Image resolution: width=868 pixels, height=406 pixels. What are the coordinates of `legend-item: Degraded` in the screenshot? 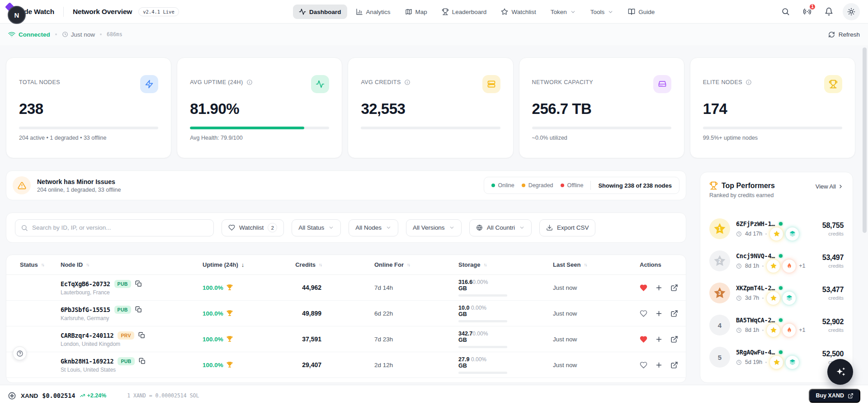 It's located at (538, 185).